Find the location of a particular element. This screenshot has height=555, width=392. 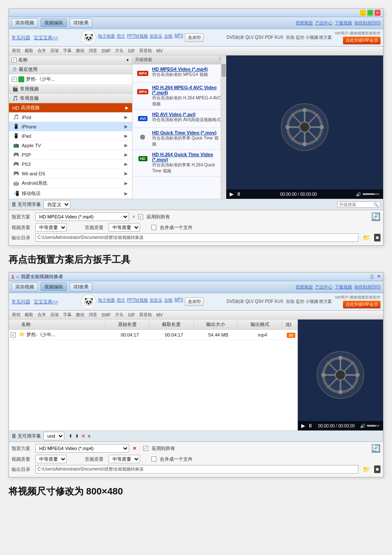

feat2-mp3: MP3 is located at coordinates (179, 302).